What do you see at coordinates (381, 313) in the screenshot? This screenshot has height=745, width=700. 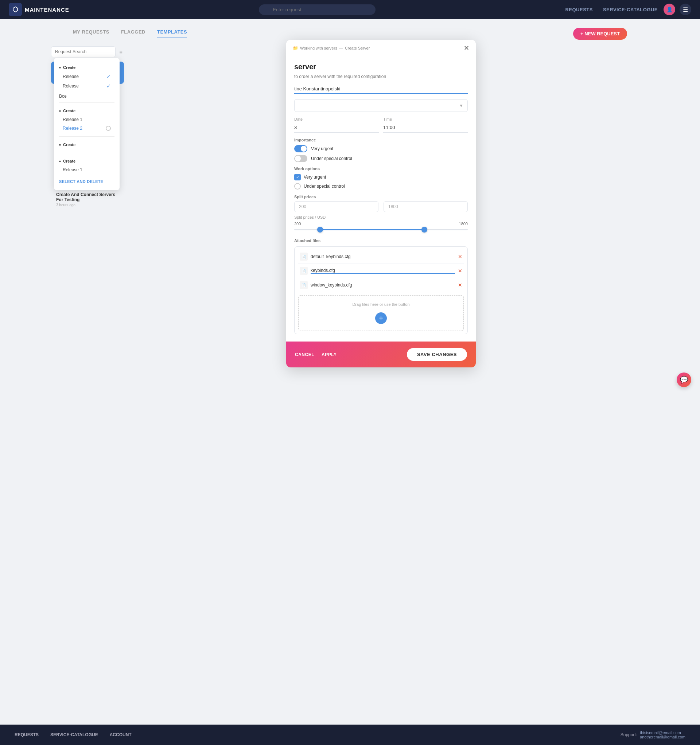 I see `drop-zone: Drag files here or use the button +` at bounding box center [381, 313].